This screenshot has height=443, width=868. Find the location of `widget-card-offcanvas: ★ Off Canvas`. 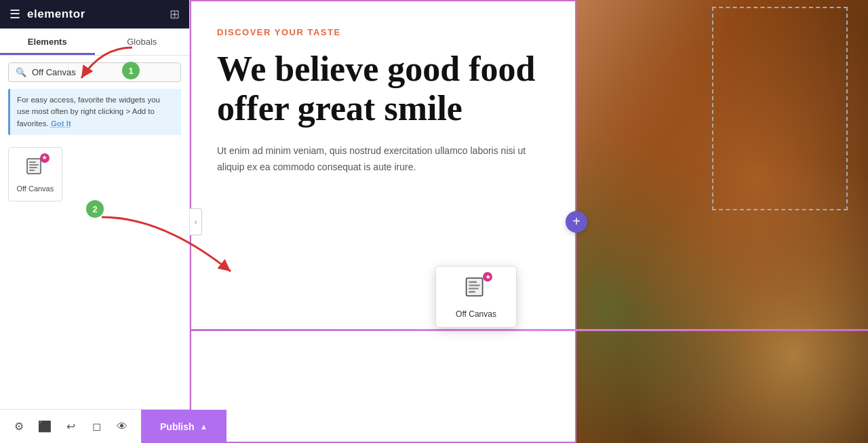

widget-card-offcanvas: ★ Off Canvas is located at coordinates (35, 174).